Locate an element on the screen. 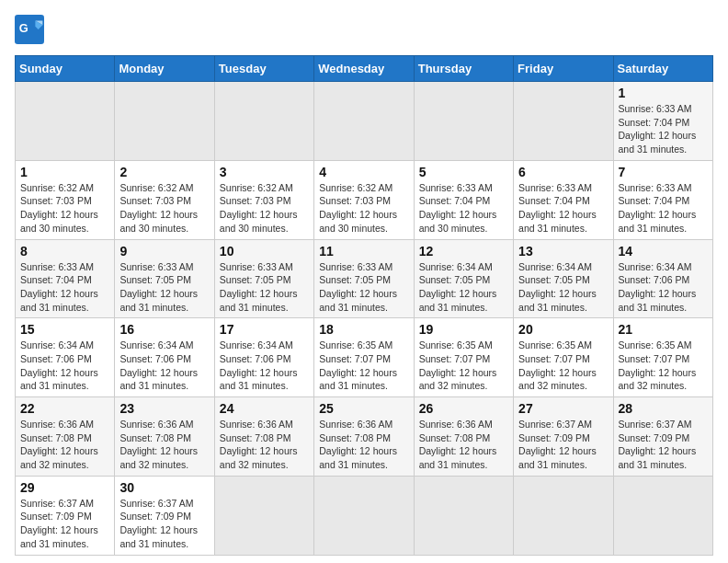 This screenshot has width=728, height=563. day-number: 29 is located at coordinates (64, 488).